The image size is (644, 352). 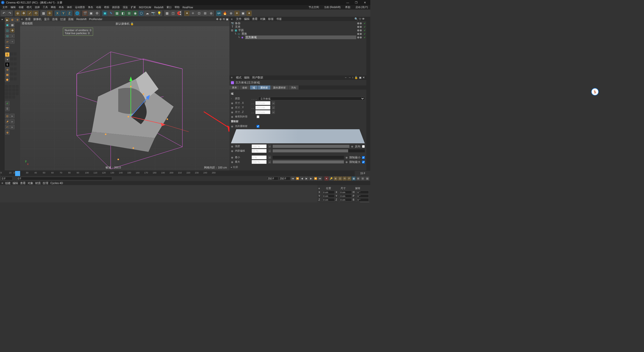 I want to click on bottom-tab: 查看, so click(x=23, y=183).